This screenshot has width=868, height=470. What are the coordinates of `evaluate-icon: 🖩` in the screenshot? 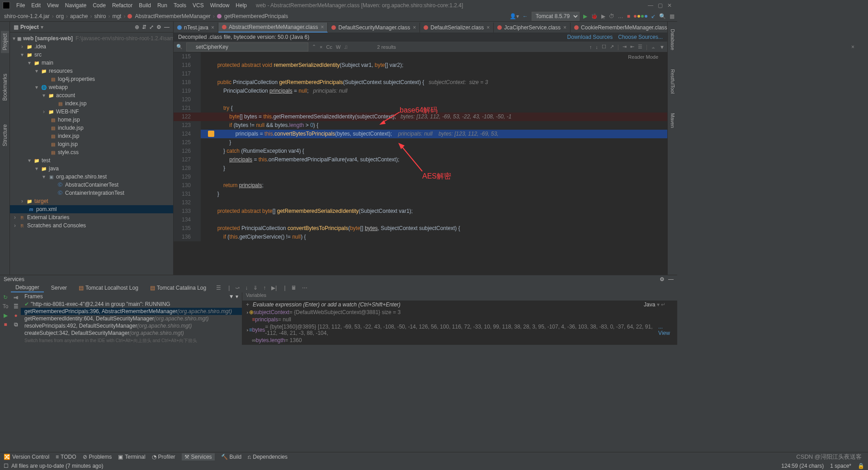 It's located at (294, 288).